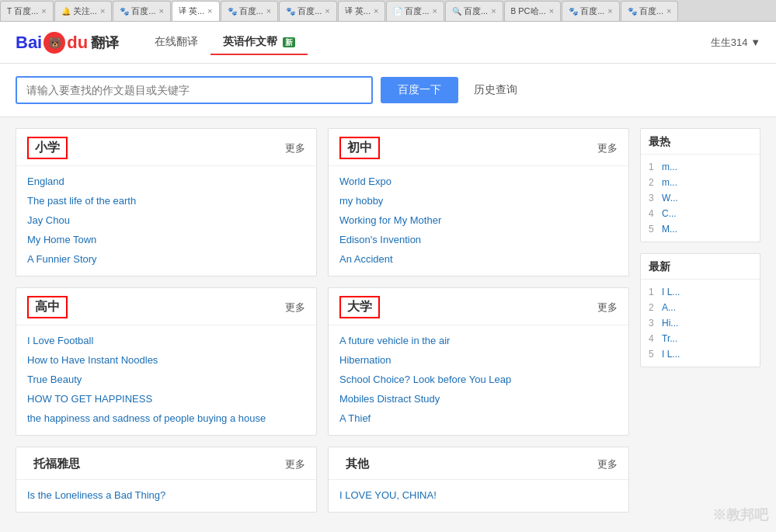 The image size is (776, 532). Describe the element at coordinates (478, 480) in the screenshot. I see `category-qita: 其他 更多 I LOVE YOU, CHINA!` at that location.